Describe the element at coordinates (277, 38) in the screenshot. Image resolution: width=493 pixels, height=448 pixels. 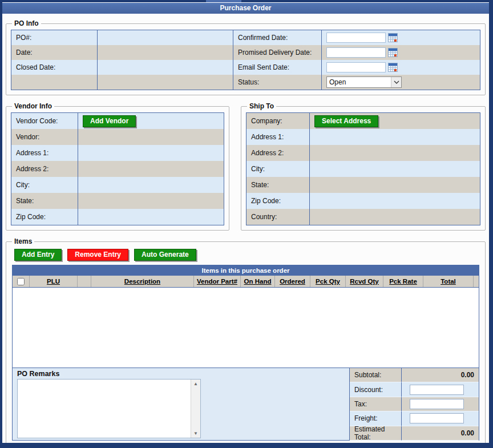
I see `confirmed-date-label: Confirmed Date:` at that location.